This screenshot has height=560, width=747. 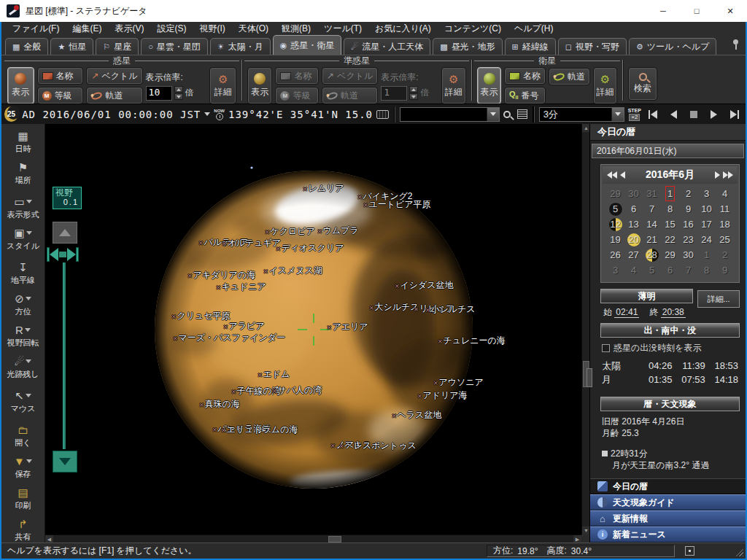 What do you see at coordinates (171, 29) in the screenshot?
I see `menu-item: 設定(S)` at bounding box center [171, 29].